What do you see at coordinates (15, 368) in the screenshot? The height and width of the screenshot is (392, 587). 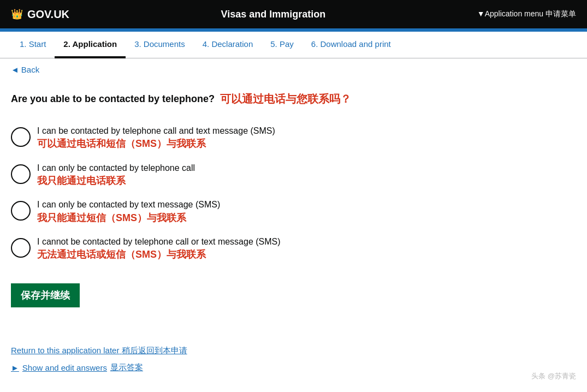 I see `show-answers-icon: ►` at bounding box center [15, 368].